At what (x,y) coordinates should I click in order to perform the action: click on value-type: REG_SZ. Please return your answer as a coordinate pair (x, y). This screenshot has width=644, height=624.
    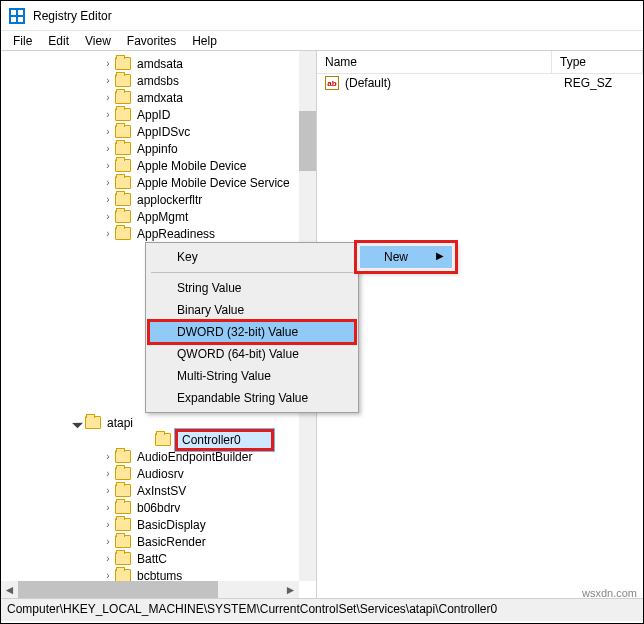
    Looking at the image, I should click on (600, 83).